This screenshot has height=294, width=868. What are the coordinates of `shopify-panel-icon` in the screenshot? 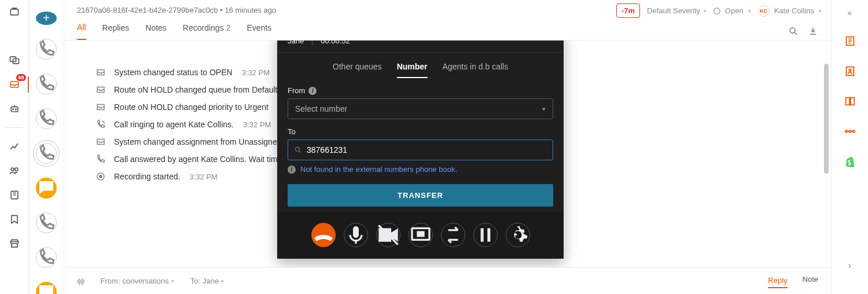 It's located at (850, 161).